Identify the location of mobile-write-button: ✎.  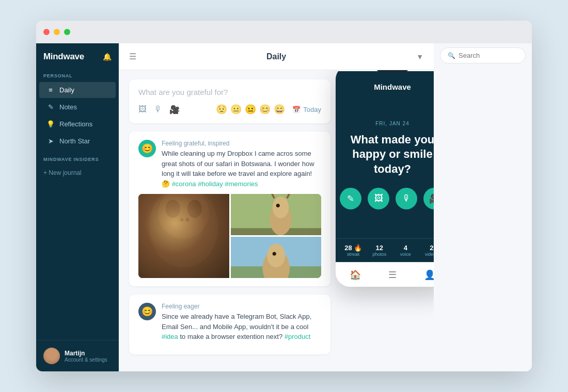
(351, 199).